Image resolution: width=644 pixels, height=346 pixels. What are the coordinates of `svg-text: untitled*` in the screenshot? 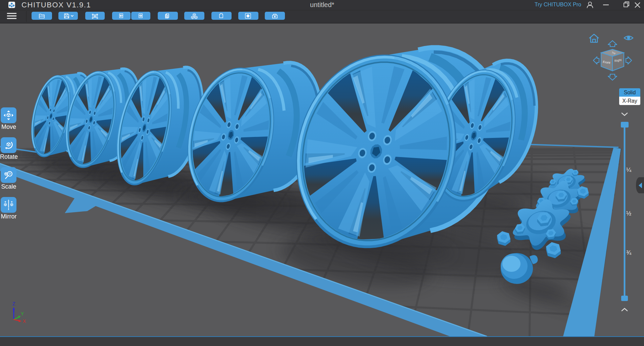 It's located at (322, 5).